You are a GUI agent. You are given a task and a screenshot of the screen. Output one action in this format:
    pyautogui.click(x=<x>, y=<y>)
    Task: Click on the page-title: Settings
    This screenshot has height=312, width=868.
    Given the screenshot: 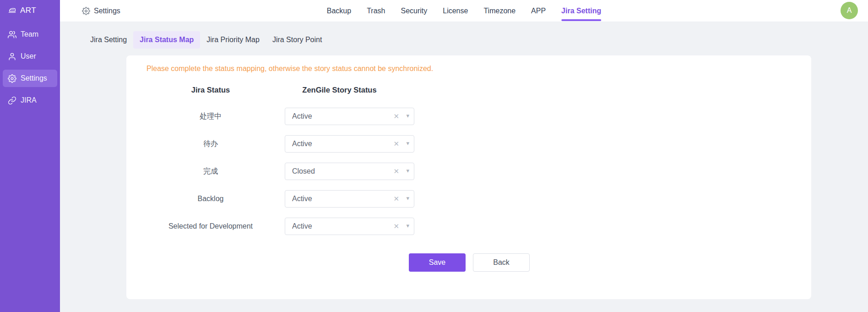 What is the action you would take?
    pyautogui.click(x=101, y=11)
    